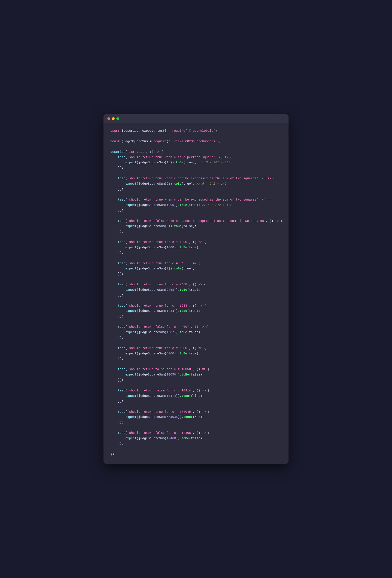 The width and height of the screenshot is (392, 578). What do you see at coordinates (196, 264) in the screenshot?
I see `code-line-test6: test('should return true for c = 0', () …` at bounding box center [196, 264].